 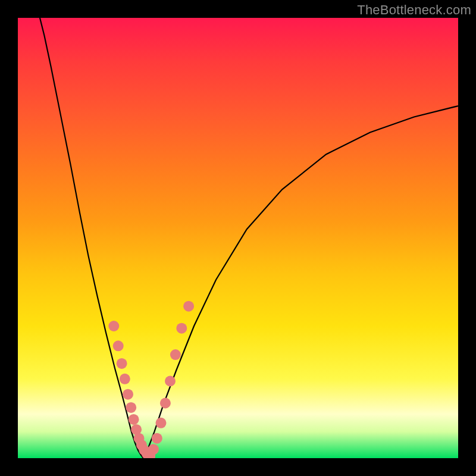 I want to click on watermark-label: TheBottleneck.com, so click(x=414, y=10).